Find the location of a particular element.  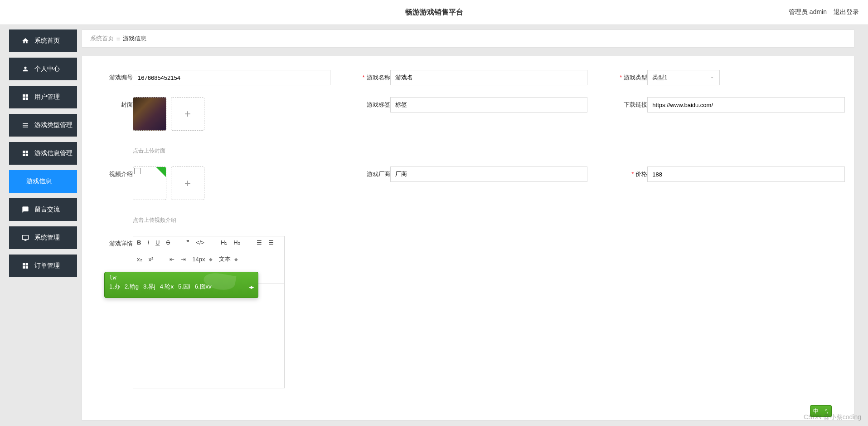

label-video: 视频介绍 is located at coordinates (112, 172).